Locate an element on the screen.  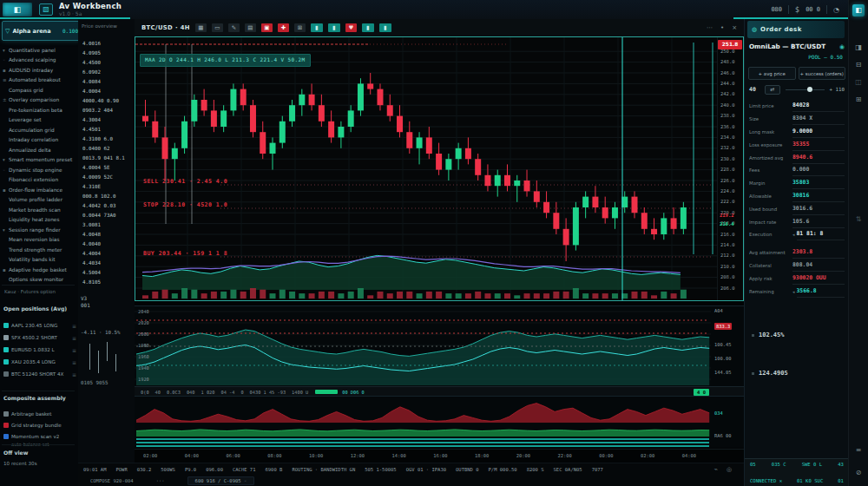
quote-value: 4.0040 is located at coordinates (108, 243).